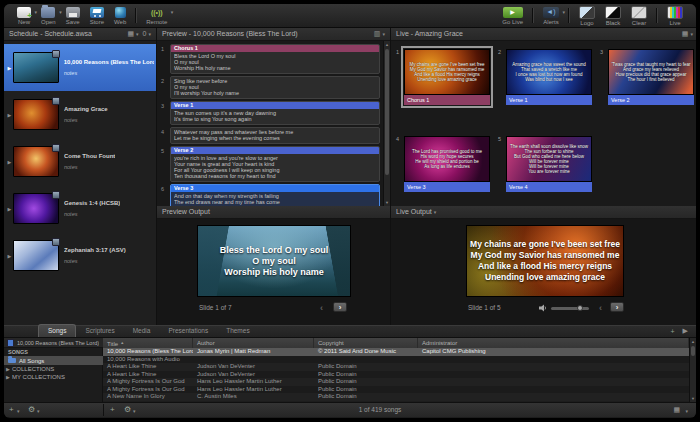 The height and width of the screenshot is (422, 700). I want to click on tree-item-label: COLLECTIONS, so click(33, 369).